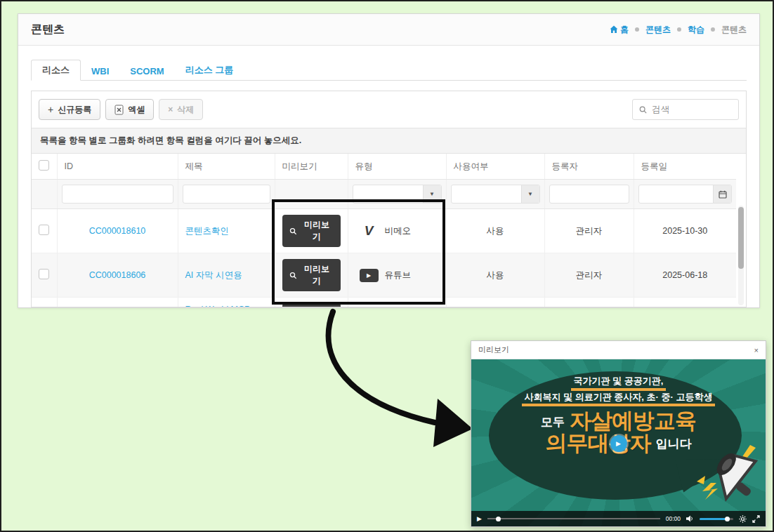 The image size is (774, 532). Describe the element at coordinates (398, 275) in the screenshot. I see `type-label: 유튜브` at that location.